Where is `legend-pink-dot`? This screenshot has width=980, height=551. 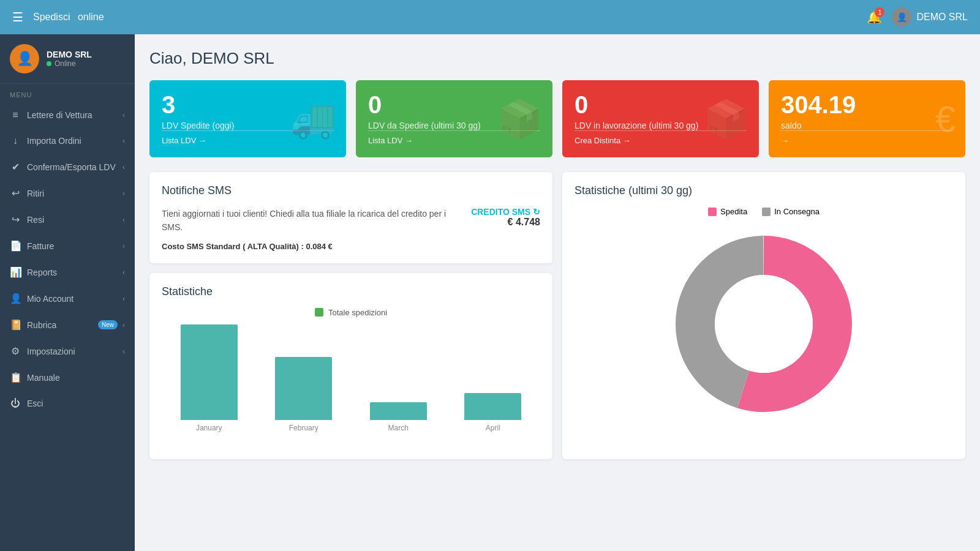 legend-pink-dot is located at coordinates (712, 212).